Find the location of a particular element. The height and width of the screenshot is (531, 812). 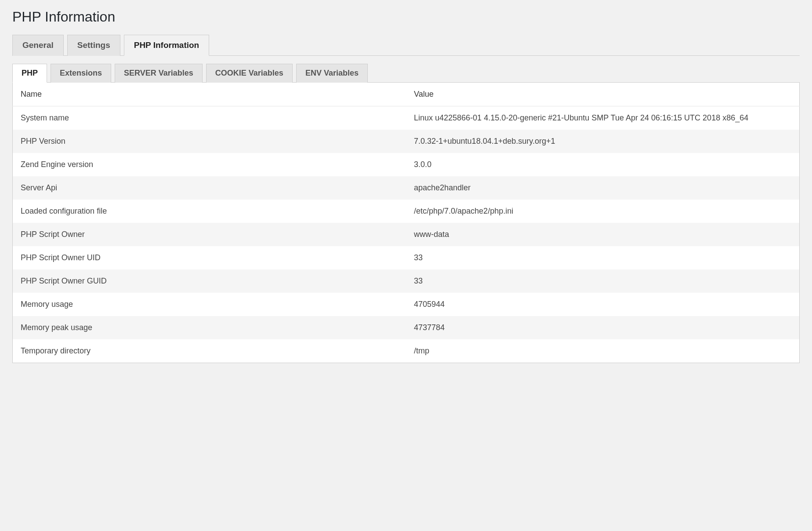

table-cell-value: 4737784 is located at coordinates (603, 328).